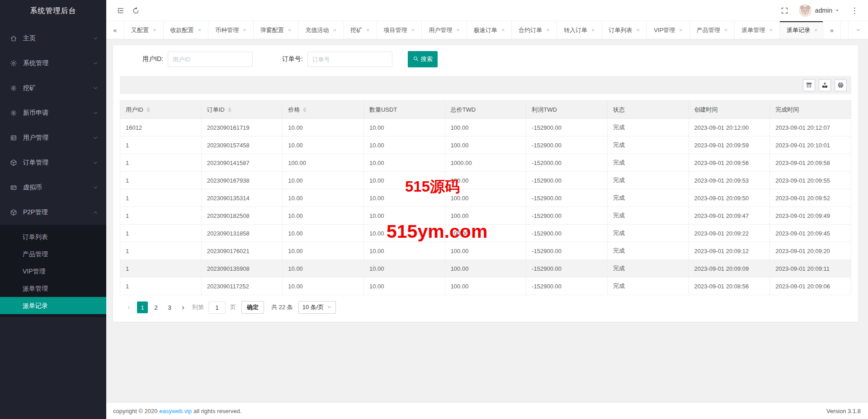  I want to click on tab: 项目管理×, so click(400, 30).